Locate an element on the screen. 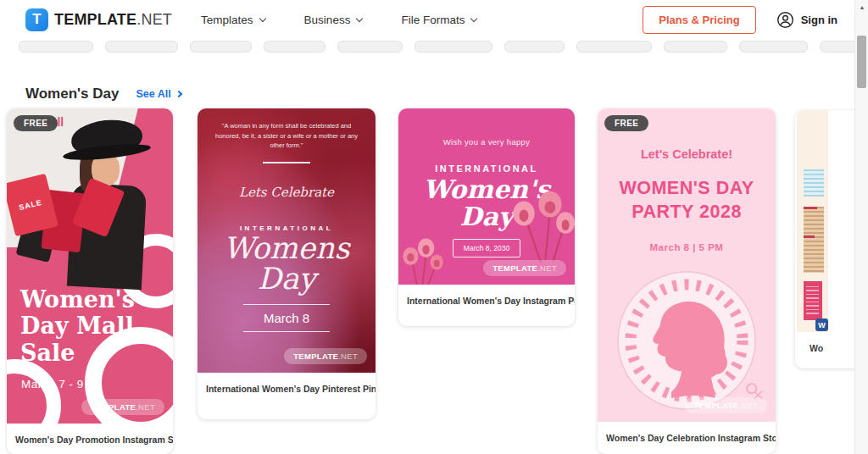 This screenshot has width=868, height=454. cutoff-card-row is located at coordinates (443, 47).